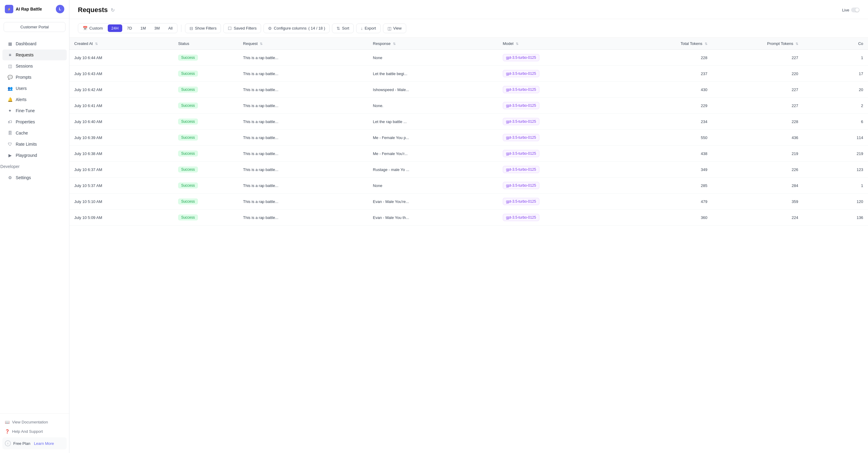 Image resolution: width=868 pixels, height=453 pixels. Describe the element at coordinates (242, 28) in the screenshot. I see `saved-filters-button: ☐ Saved Filters` at that location.